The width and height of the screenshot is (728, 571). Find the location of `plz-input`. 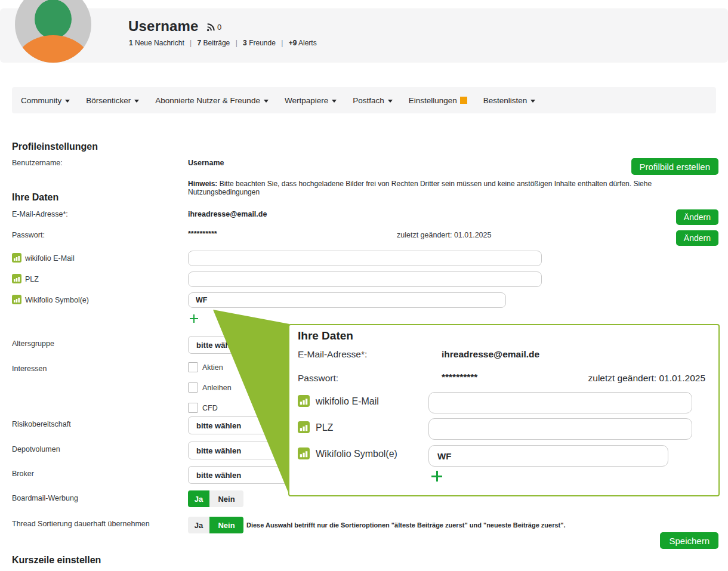

plz-input is located at coordinates (365, 279).